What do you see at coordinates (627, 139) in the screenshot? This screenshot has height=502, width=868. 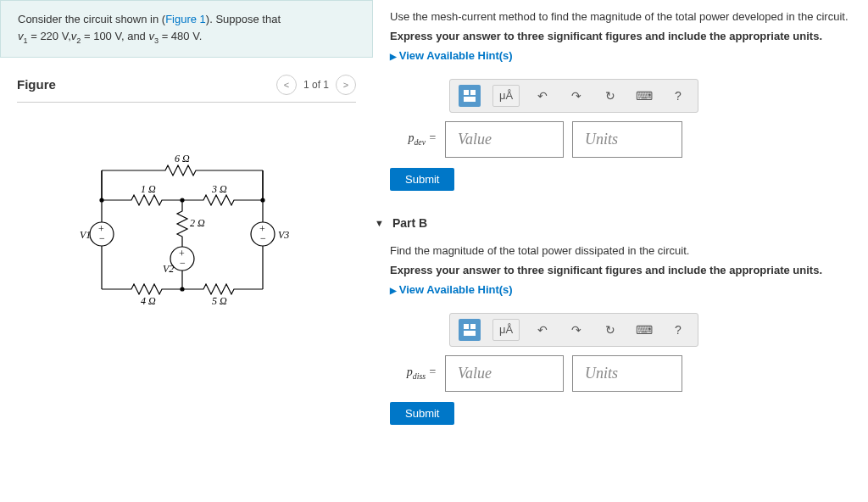 I see `part-a-units-input: Units` at bounding box center [627, 139].